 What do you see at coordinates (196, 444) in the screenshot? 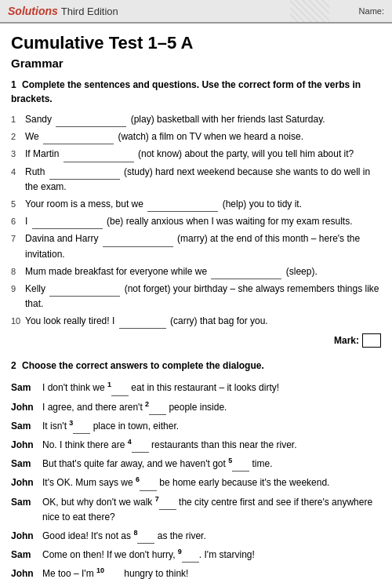
I see `dialogue-row-john-2: John No. I think there are 4 restaurants…` at bounding box center [196, 444].